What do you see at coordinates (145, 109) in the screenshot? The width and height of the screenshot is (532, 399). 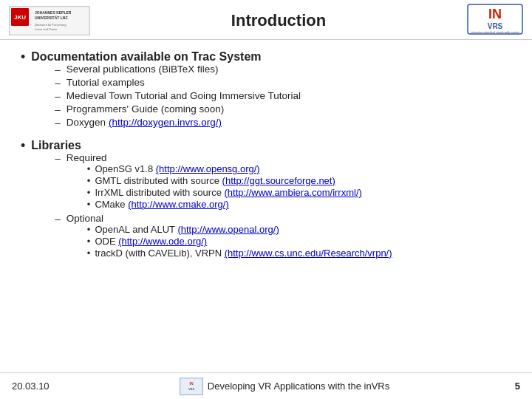 I see `doc-item-4: Programmers' Guide (coming soon)` at bounding box center [145, 109].